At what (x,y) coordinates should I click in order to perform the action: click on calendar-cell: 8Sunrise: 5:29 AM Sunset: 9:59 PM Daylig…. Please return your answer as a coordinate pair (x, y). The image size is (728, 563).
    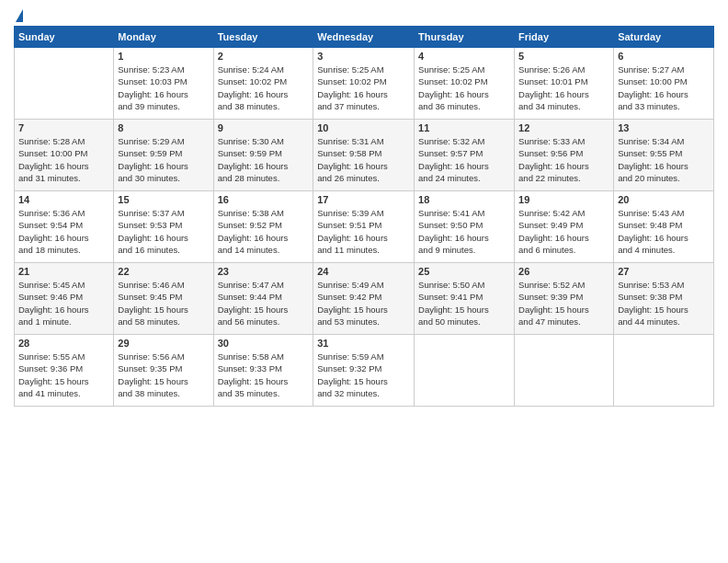
    Looking at the image, I should click on (164, 155).